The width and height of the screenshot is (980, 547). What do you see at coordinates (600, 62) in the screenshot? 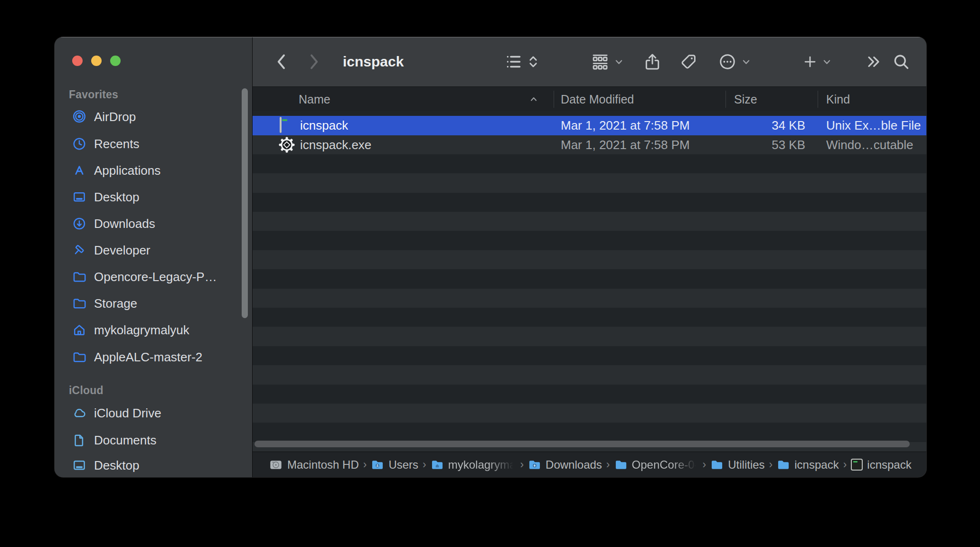
I see `group-by-icon` at bounding box center [600, 62].